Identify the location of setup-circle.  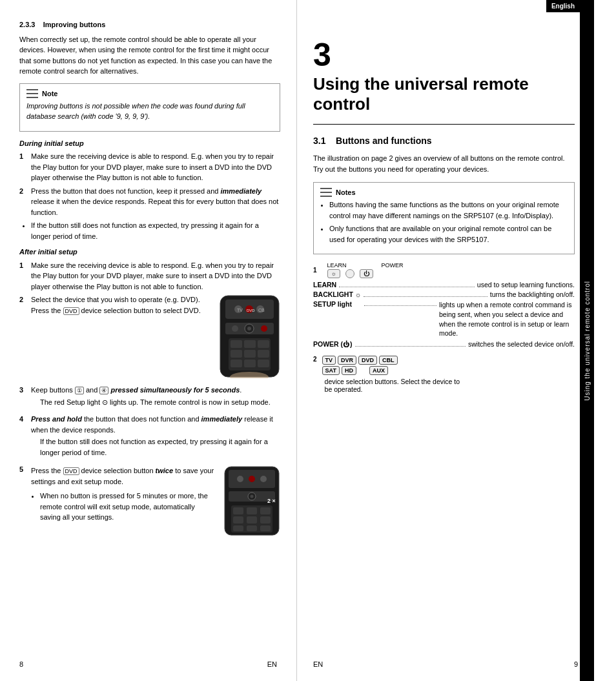
(350, 274).